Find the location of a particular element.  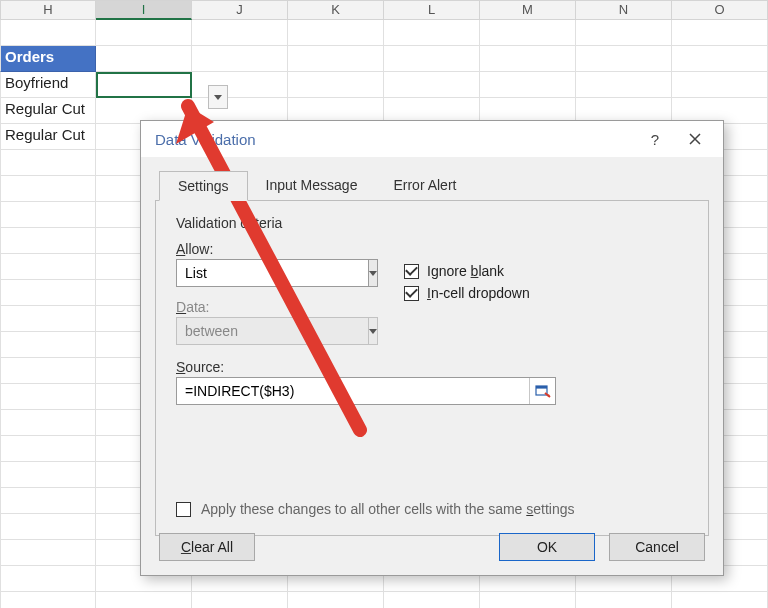

incell-dropdown-label: In-cell dropdown is located at coordinates (478, 293).